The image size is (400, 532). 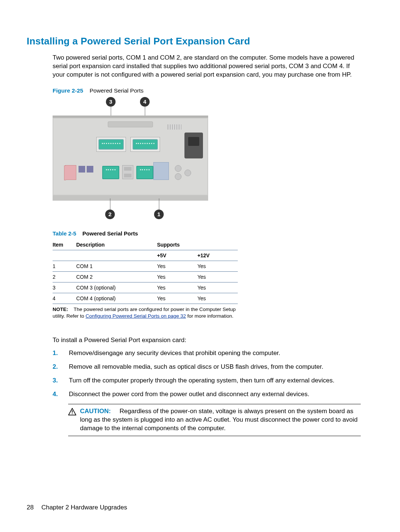 I want to click on step-text: Disconnect the power cord from the power…, so click(x=189, y=395).